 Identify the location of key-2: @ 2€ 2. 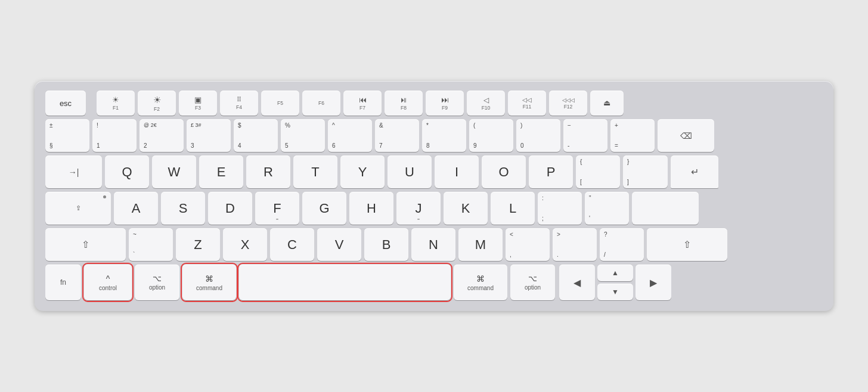
(162, 136).